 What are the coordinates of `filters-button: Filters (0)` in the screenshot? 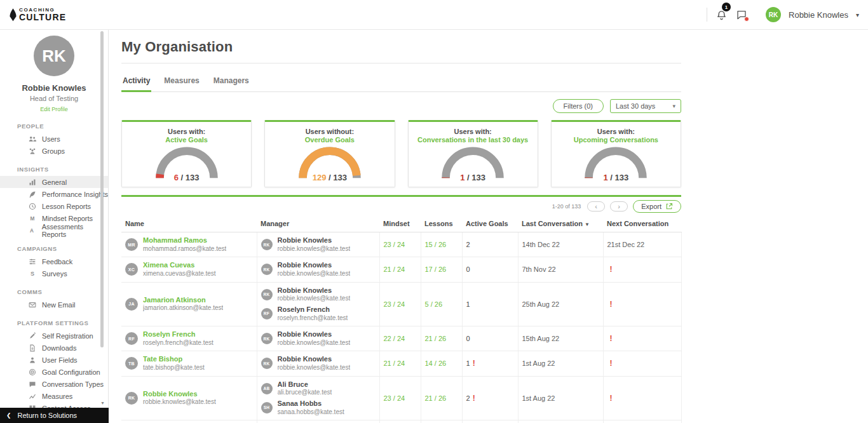 It's located at (578, 106).